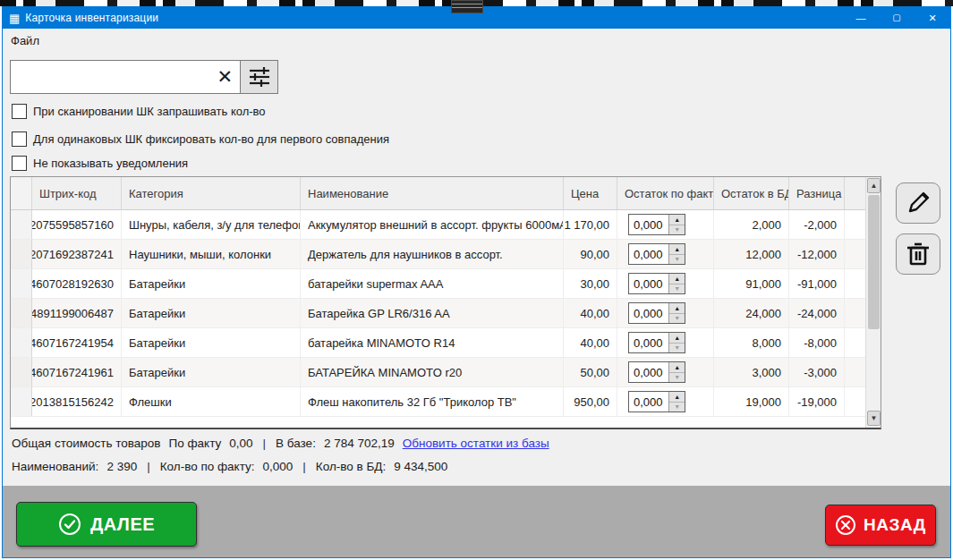 The height and width of the screenshot is (560, 953). What do you see at coordinates (817, 344) in the screenshot?
I see `diff-cell: -8,000` at bounding box center [817, 344].